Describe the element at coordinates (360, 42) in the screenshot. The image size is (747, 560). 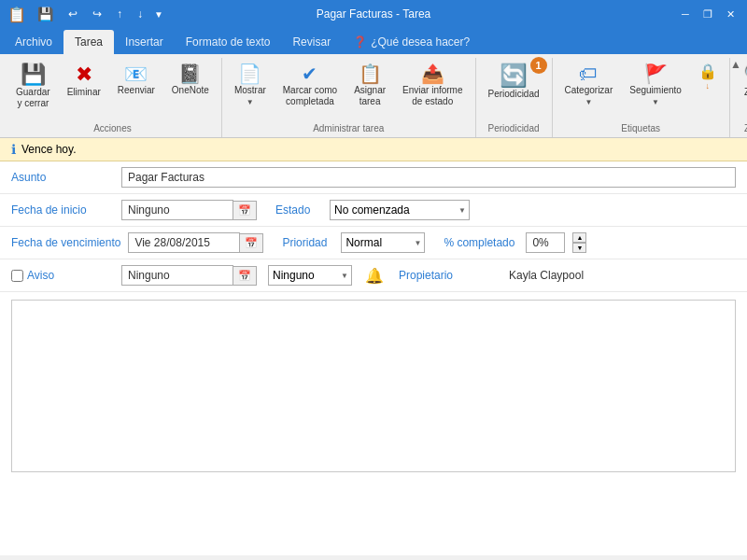
I see `question-icon: ❓` at that location.